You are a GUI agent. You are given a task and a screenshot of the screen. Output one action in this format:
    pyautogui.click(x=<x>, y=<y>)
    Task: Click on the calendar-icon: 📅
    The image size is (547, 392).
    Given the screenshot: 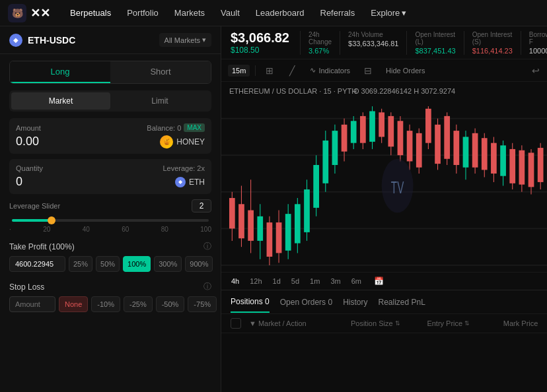 What is the action you would take?
    pyautogui.click(x=379, y=281)
    